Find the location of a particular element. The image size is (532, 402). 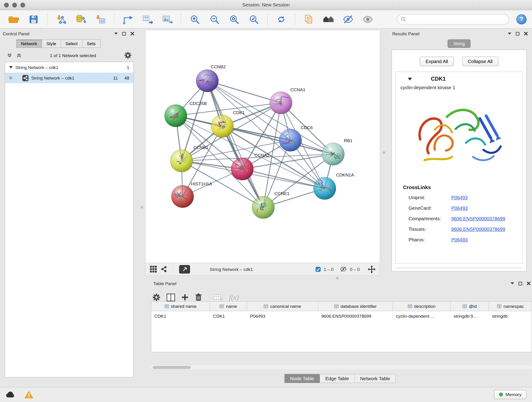

column-header: shared name is located at coordinates (181, 306).